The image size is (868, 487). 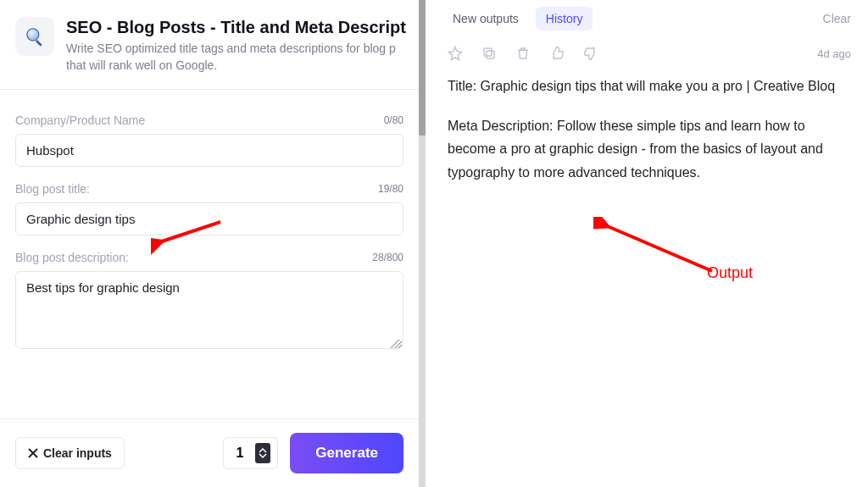 What do you see at coordinates (422, 68) in the screenshot?
I see `scrollbar-thumb` at bounding box center [422, 68].